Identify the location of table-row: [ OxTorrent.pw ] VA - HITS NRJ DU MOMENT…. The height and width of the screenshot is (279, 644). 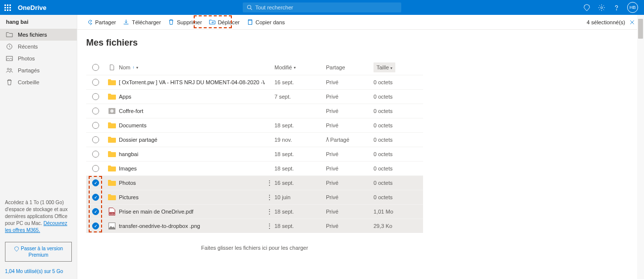
(255, 82).